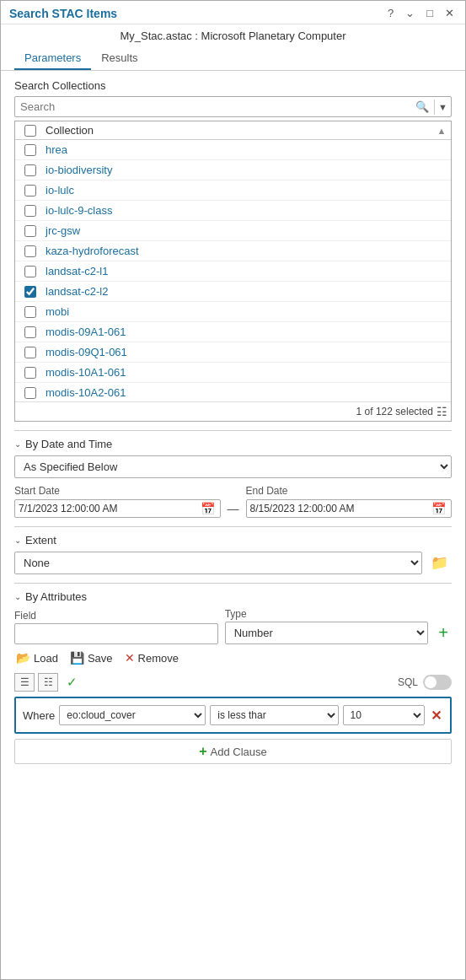 The image size is (466, 980). Describe the element at coordinates (233, 106) in the screenshot. I see `search-row: 🔍 ▼` at that location.